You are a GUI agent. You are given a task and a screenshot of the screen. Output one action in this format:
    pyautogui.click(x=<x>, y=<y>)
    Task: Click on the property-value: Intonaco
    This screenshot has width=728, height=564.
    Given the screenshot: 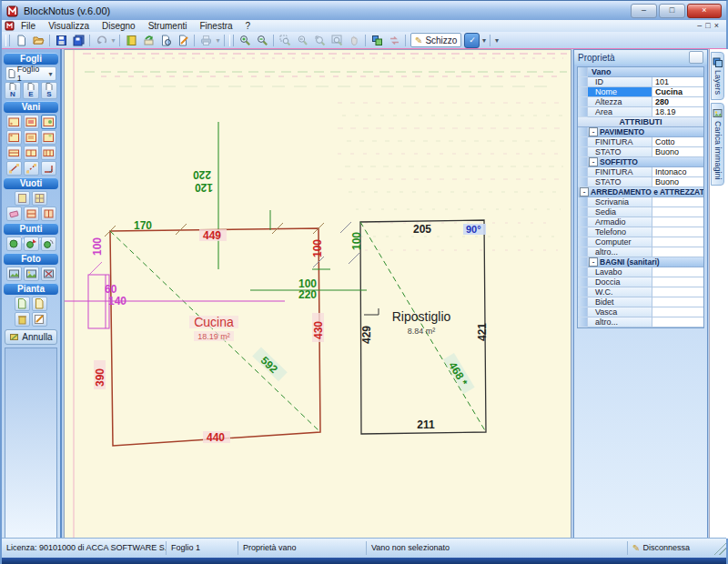 What is the action you would take?
    pyautogui.click(x=678, y=173)
    